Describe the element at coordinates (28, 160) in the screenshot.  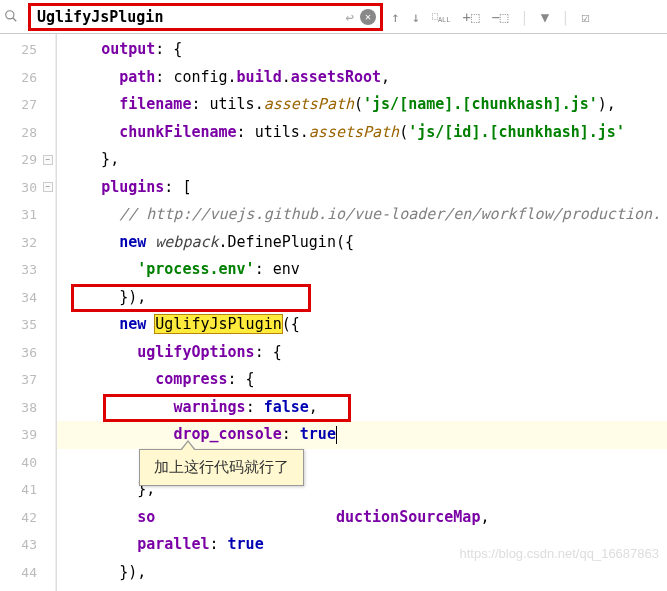
I see `line-number: 29−` at that location.